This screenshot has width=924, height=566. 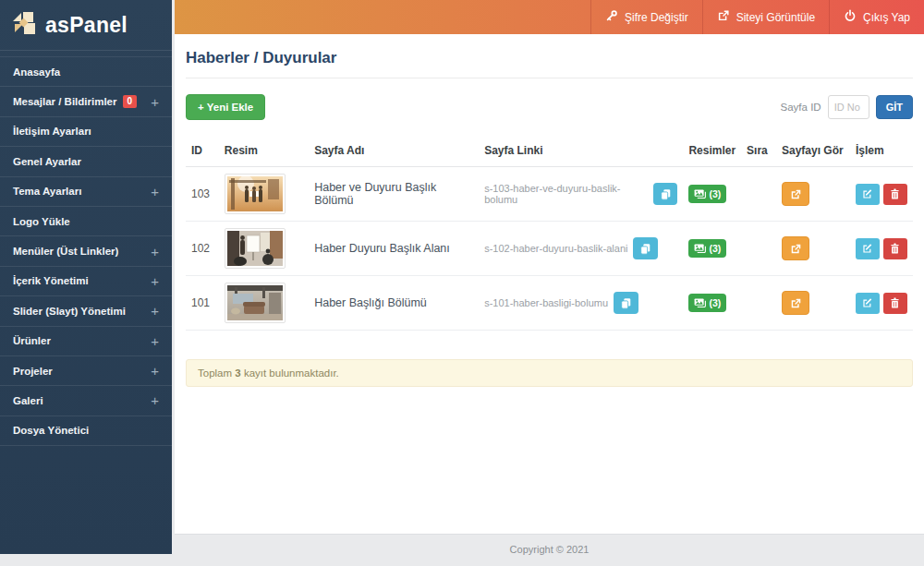 What do you see at coordinates (86, 401) in the screenshot?
I see `sidebar-item-galeri: Galeri +` at bounding box center [86, 401].